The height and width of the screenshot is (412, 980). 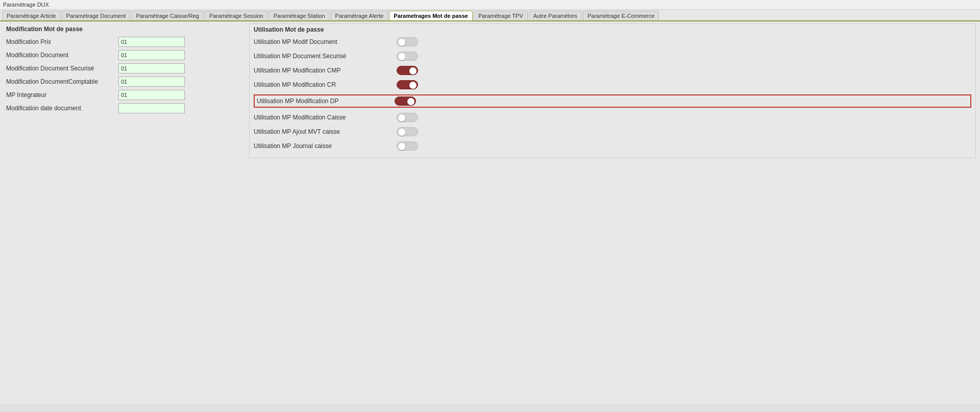 What do you see at coordinates (326, 101) in the screenshot?
I see `toggle-label-4: Utilisation MP Modification DP` at bounding box center [326, 101].